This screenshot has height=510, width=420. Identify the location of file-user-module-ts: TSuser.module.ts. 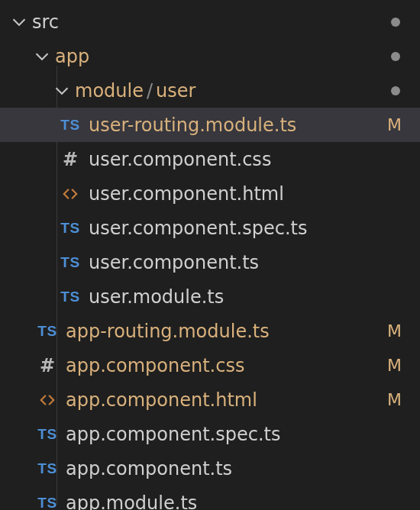
(210, 296).